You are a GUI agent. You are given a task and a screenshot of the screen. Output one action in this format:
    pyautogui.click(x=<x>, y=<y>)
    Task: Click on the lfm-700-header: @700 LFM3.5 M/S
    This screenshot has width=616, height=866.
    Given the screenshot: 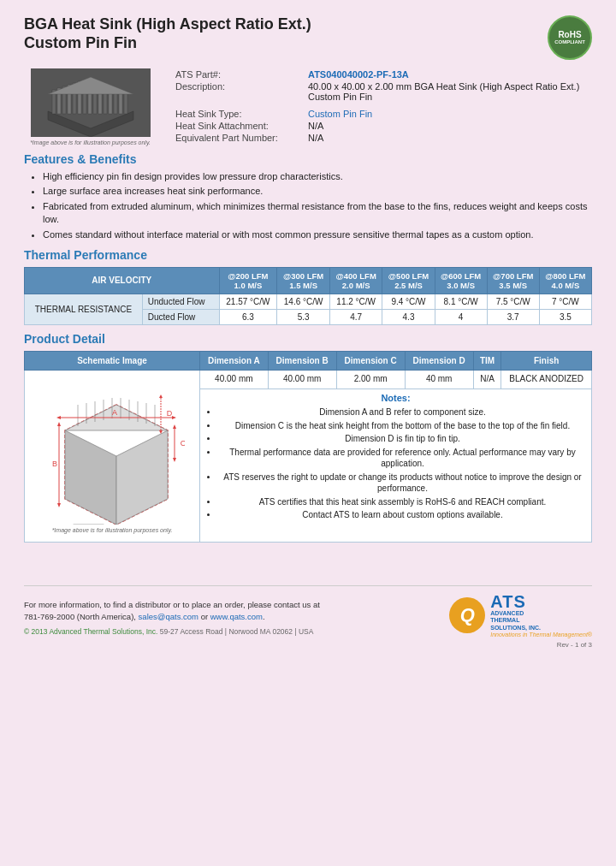 What is the action you would take?
    pyautogui.click(x=513, y=281)
    